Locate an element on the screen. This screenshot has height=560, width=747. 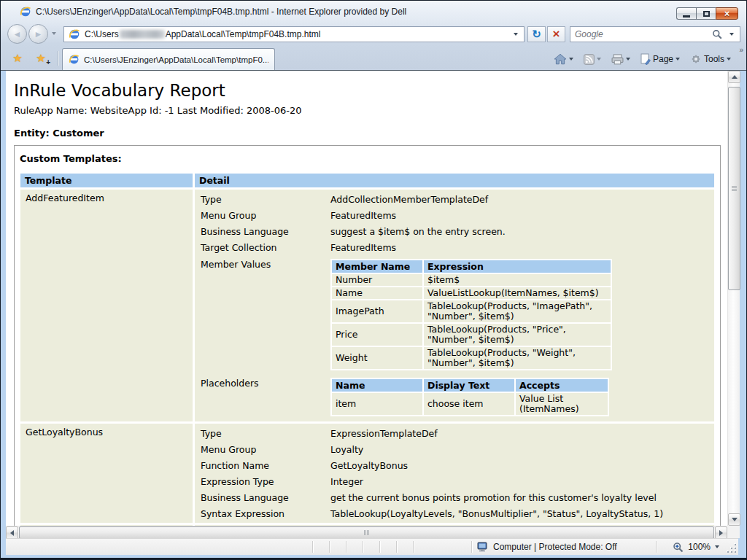
detail-value: get the current bonus points promotion f… is located at coordinates (521, 497).